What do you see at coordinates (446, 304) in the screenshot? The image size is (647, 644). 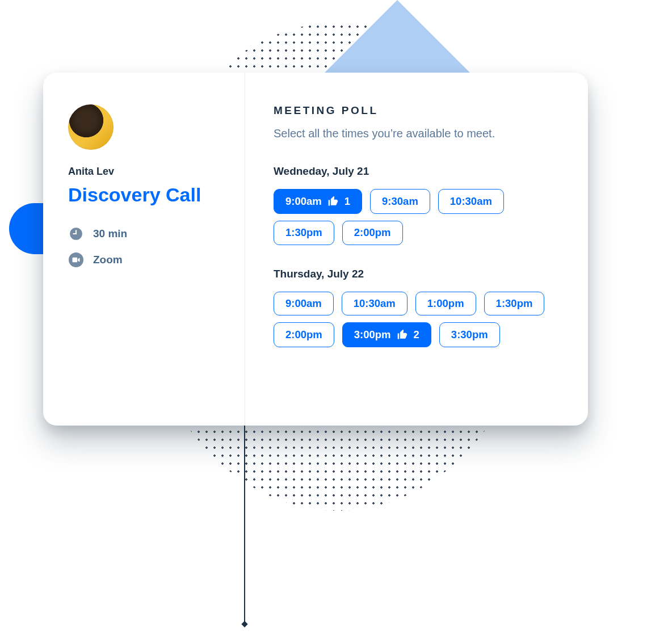 I see `time-slot-time: 1:00pm` at bounding box center [446, 304].